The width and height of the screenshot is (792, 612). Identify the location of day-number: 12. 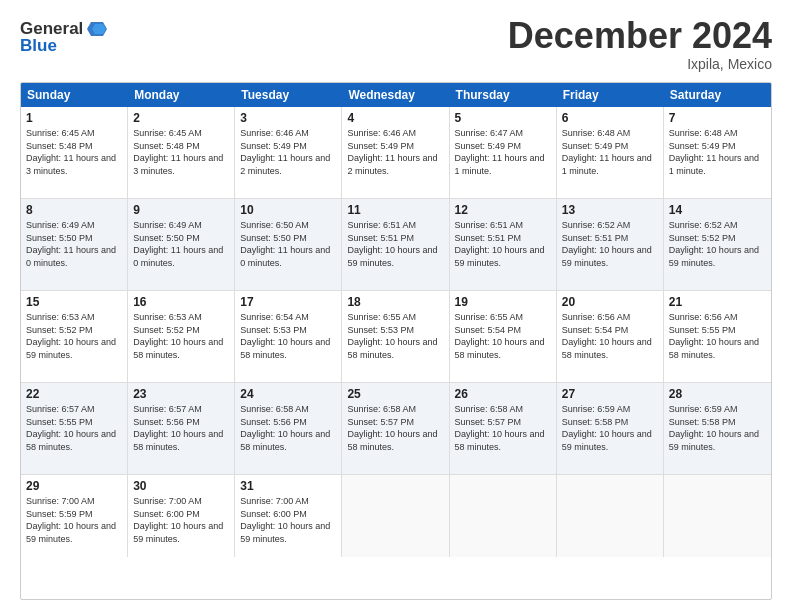
(503, 210).